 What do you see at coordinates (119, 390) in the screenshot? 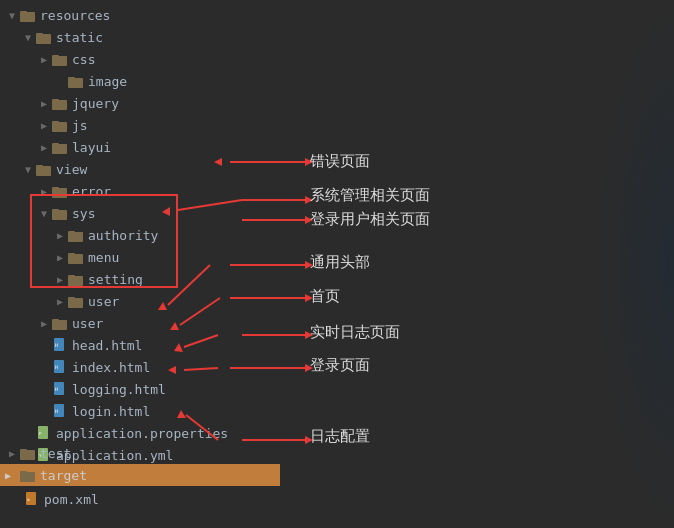
I see `label-logging-html: logging.html` at bounding box center [119, 390].